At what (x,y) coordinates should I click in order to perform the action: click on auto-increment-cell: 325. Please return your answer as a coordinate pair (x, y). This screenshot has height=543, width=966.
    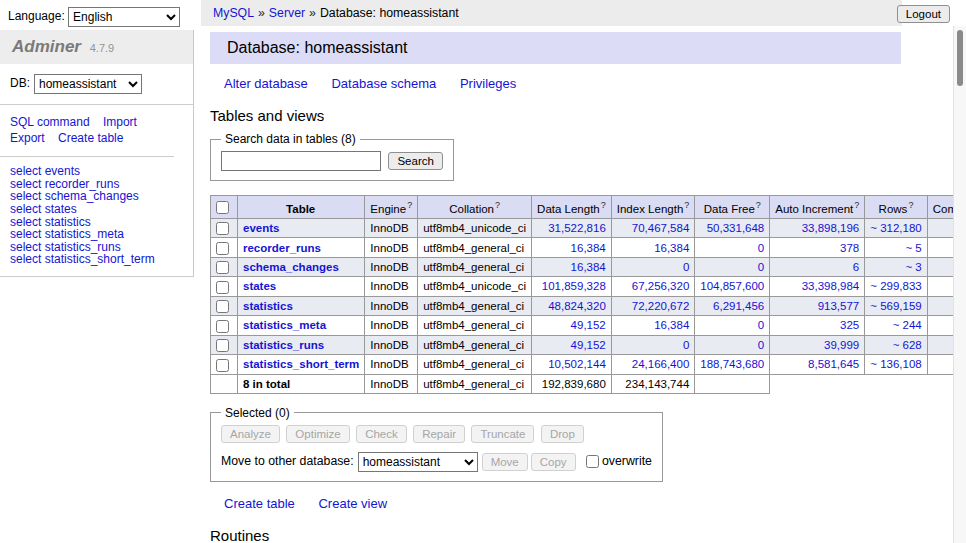
    Looking at the image, I should click on (818, 326).